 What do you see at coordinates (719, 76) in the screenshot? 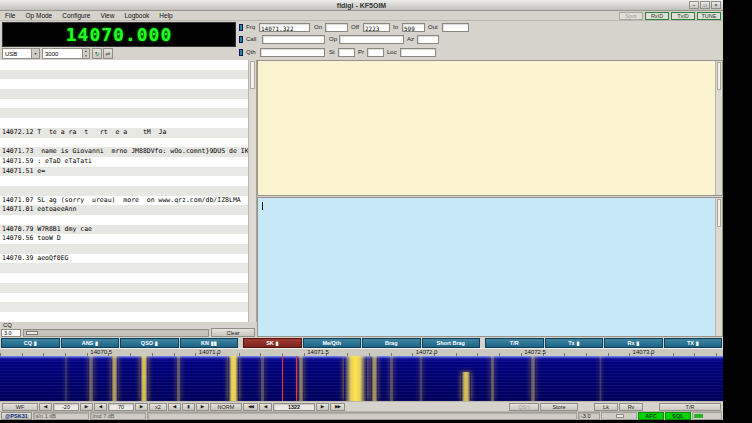
I see `rx-scrollbar-thumb` at bounding box center [719, 76].